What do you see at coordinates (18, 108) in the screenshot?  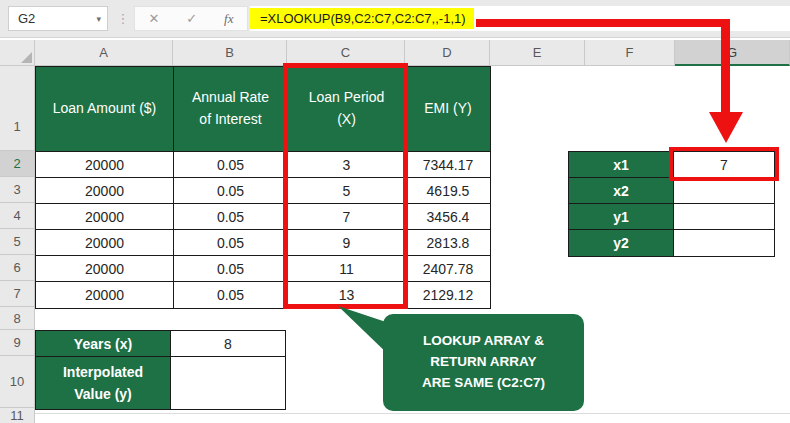 I see `row-header-1: 1` at bounding box center [18, 108].